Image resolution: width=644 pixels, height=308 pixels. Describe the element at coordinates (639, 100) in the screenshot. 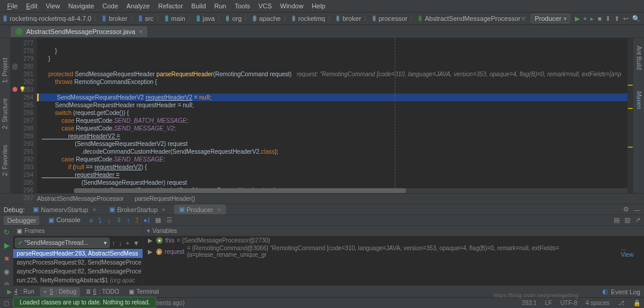

I see `maven-tab: Maven` at that location.